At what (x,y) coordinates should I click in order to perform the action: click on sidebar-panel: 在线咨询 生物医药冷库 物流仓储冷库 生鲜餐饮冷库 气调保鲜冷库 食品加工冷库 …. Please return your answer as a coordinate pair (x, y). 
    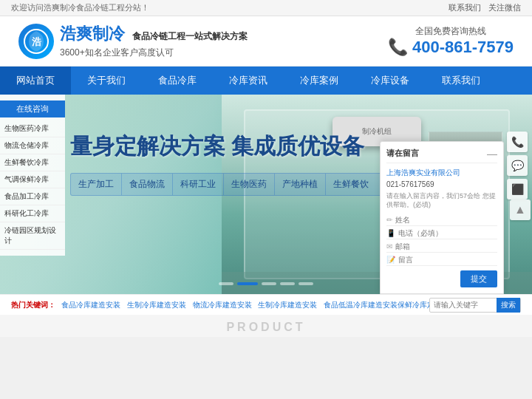
    Looking at the image, I should click on (33, 175).